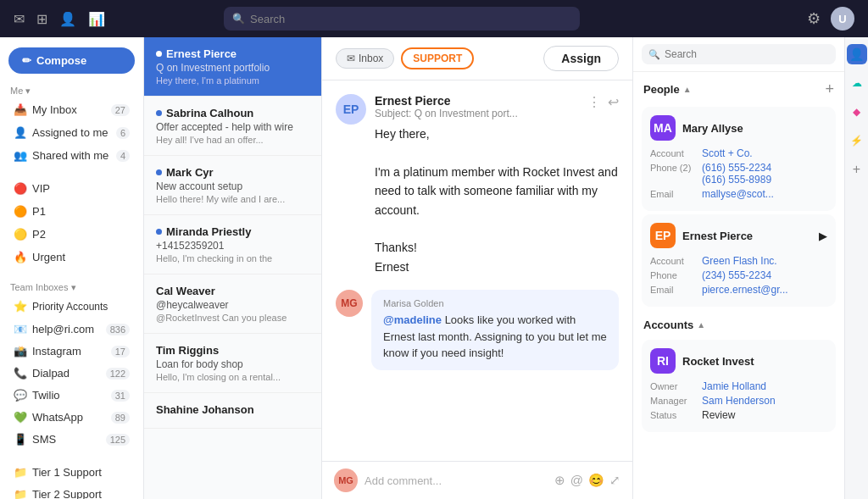 This screenshot has height=499, width=868. Describe the element at coordinates (232, 67) in the screenshot. I see `conversation-item: Ernest Pierce Q on Investment portfolio …` at that location.